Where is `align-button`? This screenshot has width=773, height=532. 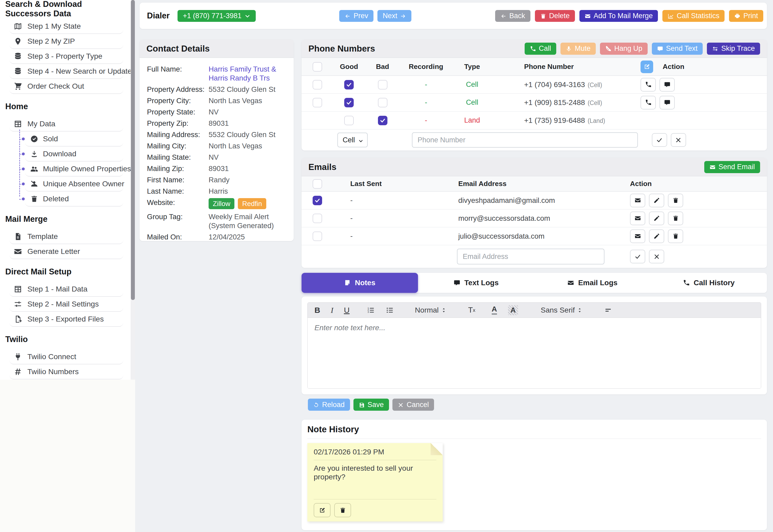
align-button is located at coordinates (608, 310).